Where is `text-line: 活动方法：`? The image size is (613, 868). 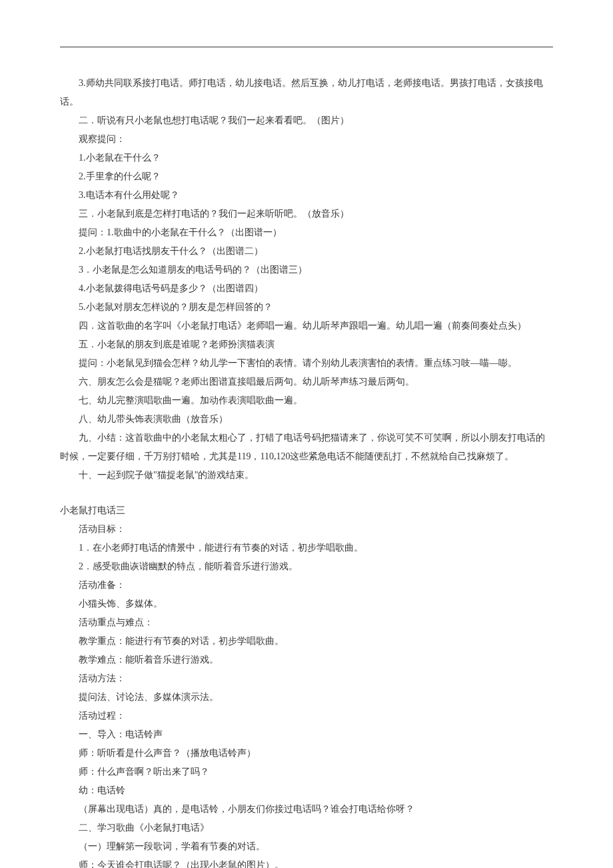 text-line: 活动方法： is located at coordinates (306, 679).